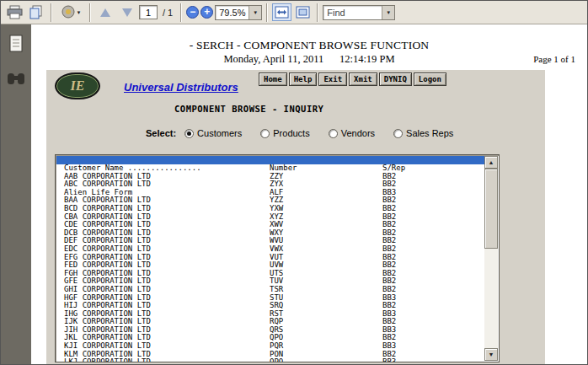 This screenshot has height=365, width=588. Describe the element at coordinates (491, 162) in the screenshot. I see `scroll-up-button: ▲` at that location.